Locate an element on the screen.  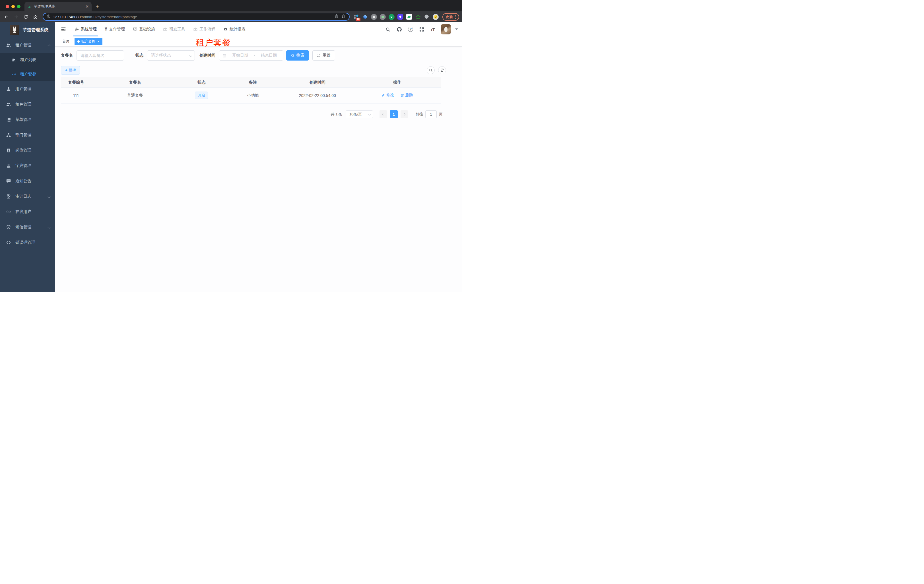
sidebar-item-label: 审计日志 is located at coordinates (31, 196).